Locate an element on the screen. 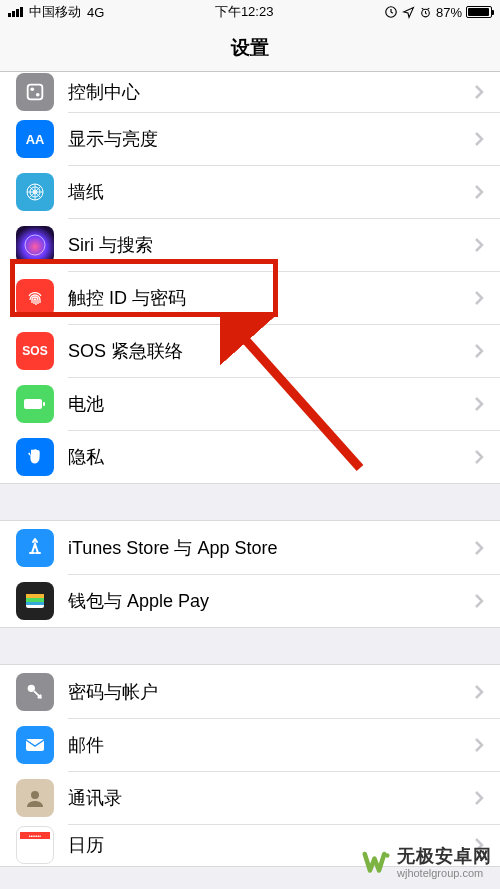 The width and height of the screenshot is (500, 889). battery-pct: 87% is located at coordinates (449, 12).